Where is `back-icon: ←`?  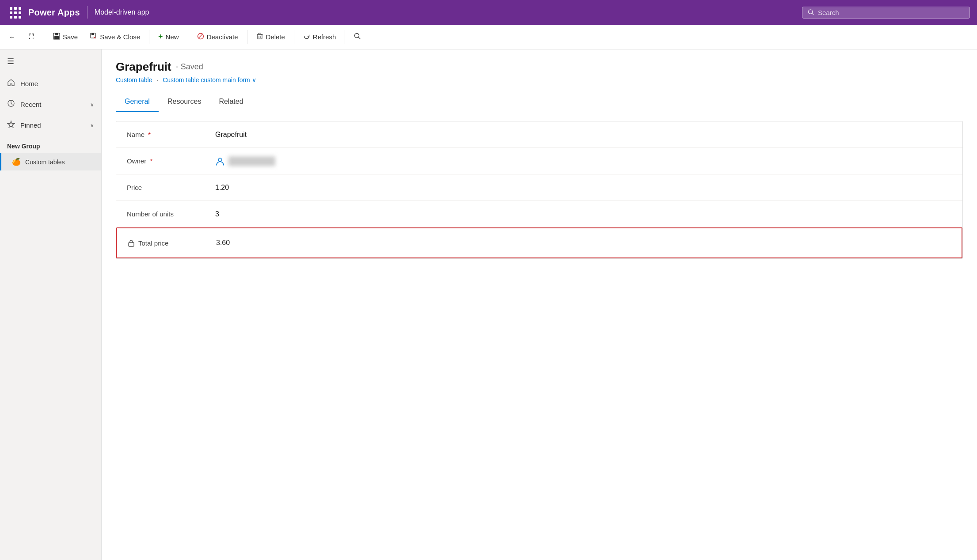
back-icon: ← is located at coordinates (12, 37).